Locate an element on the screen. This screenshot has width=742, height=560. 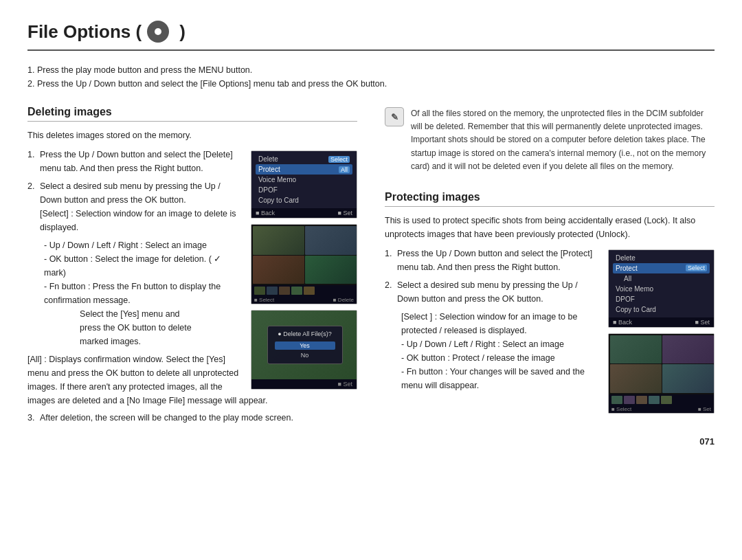
pmenu-voice: Voice Memo is located at coordinates (661, 289).